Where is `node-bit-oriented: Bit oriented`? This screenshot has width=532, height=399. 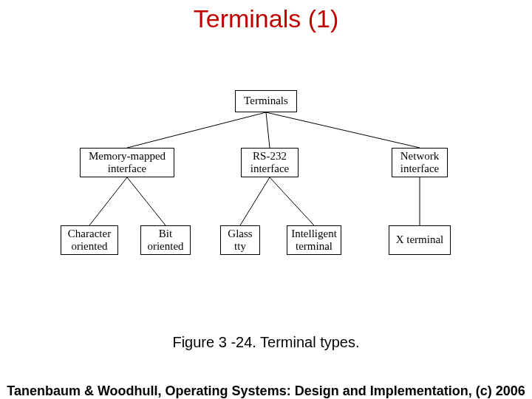 node-bit-oriented: Bit oriented is located at coordinates (166, 240).